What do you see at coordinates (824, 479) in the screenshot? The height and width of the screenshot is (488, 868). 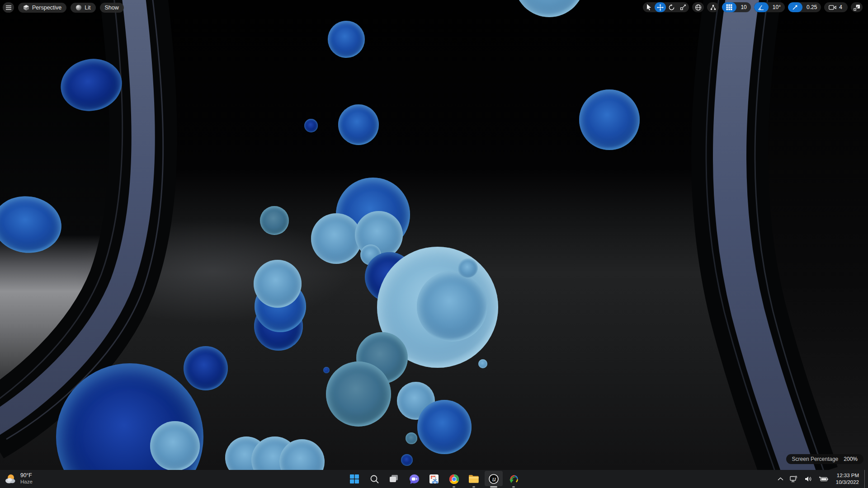 I see `battery-button` at bounding box center [824, 479].